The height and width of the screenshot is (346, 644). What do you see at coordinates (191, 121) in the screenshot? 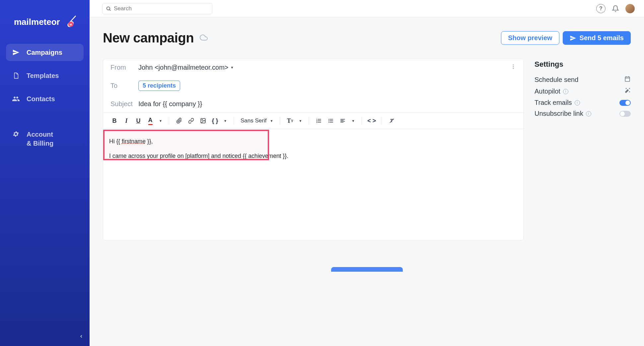
I see `link-button` at bounding box center [191, 121].